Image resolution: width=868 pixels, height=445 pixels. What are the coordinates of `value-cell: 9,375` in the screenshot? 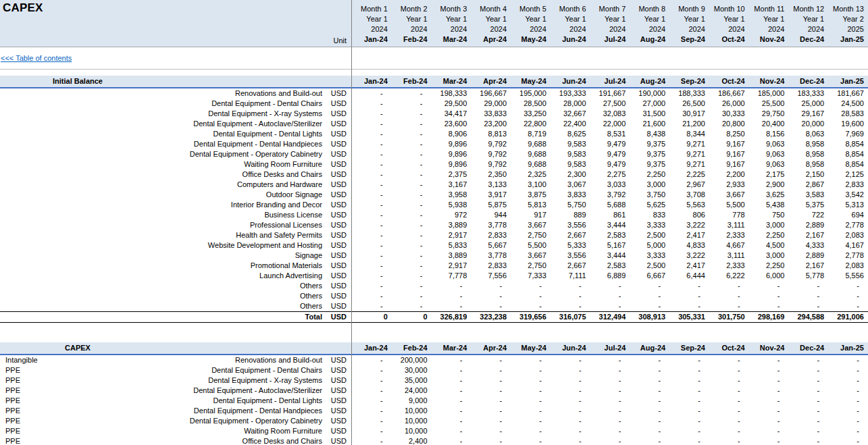 It's located at (650, 154).